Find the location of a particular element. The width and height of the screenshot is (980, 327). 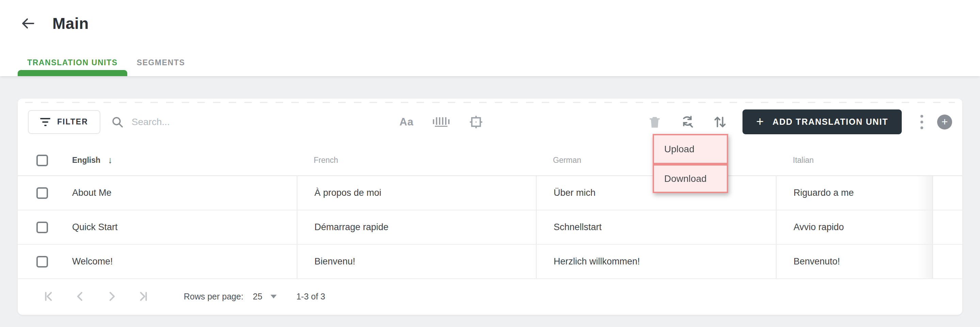

previous-page-button is located at coordinates (80, 297).